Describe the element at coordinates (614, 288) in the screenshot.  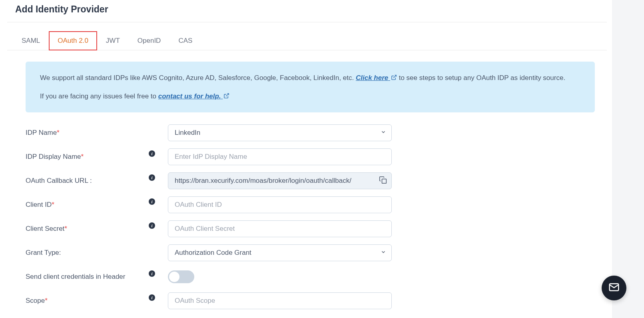
I see `chat-fab` at that location.